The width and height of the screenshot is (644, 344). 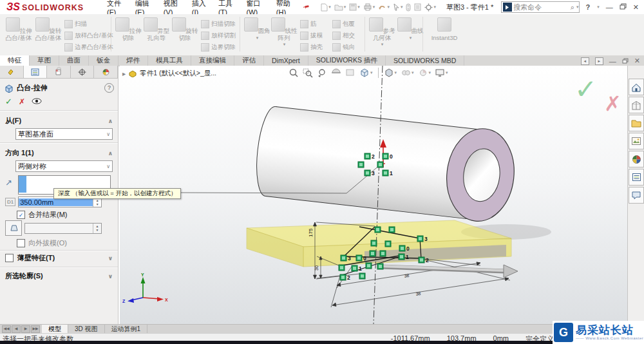 I want to click on view-palette-button, so click(x=636, y=141).